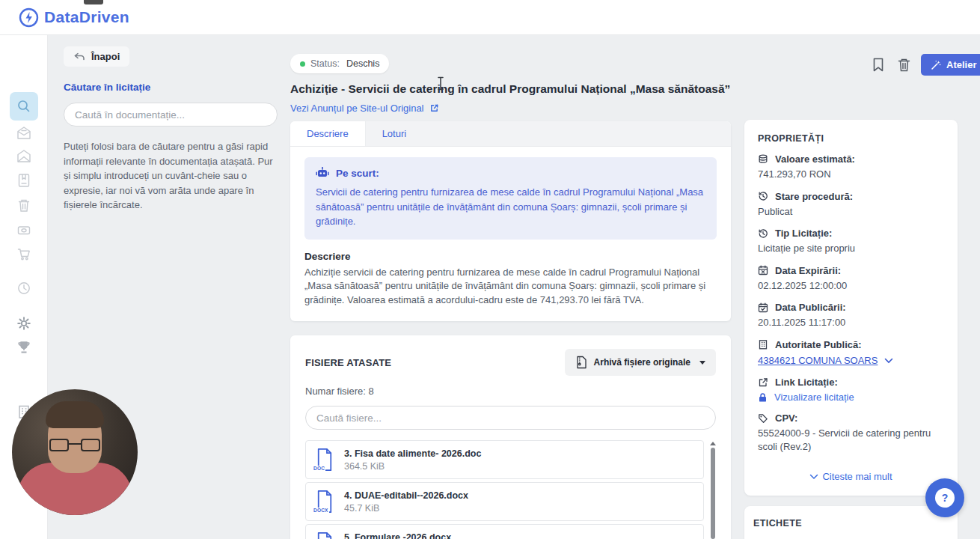 The image size is (980, 539). Describe the element at coordinates (851, 278) in the screenshot. I see `property-expiry-date: Data Expirării: 02.12.2025 12:00:00` at that location.